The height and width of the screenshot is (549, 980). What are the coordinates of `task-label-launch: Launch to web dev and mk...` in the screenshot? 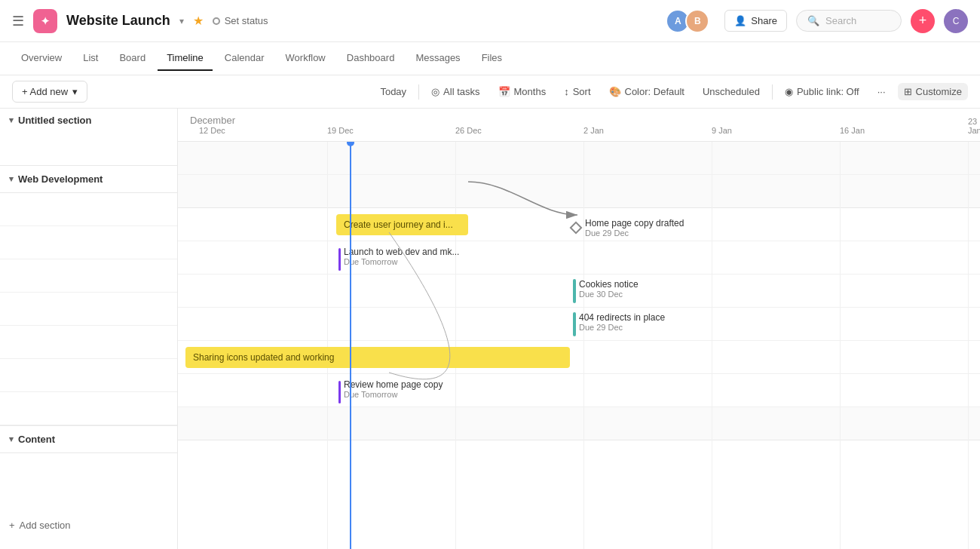 It's located at (401, 252).